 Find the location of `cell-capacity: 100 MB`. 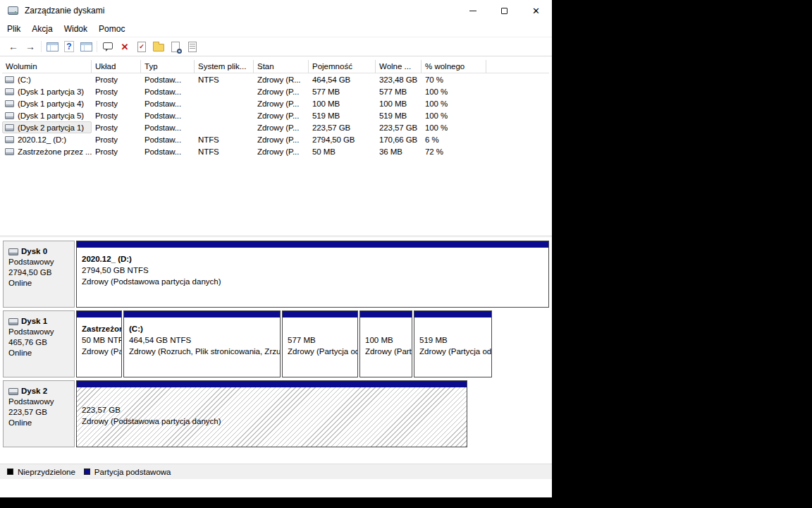

cell-capacity: 100 MB is located at coordinates (343, 104).